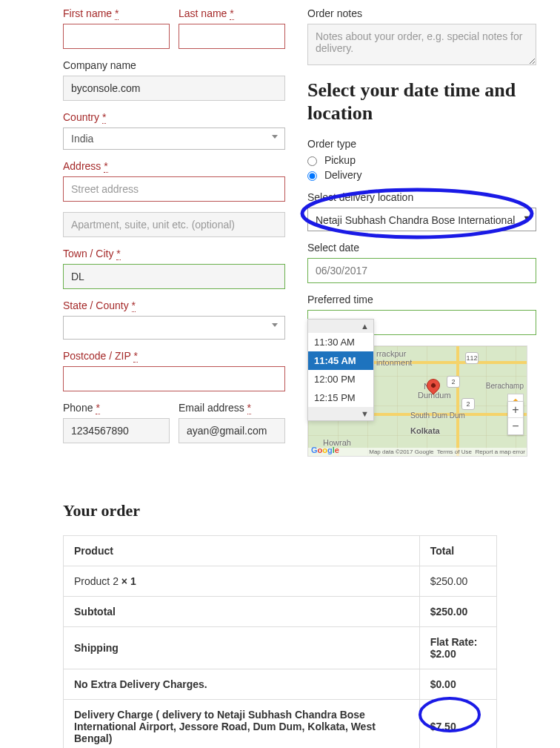 Image resolution: width=560 pixels, height=748 pixels. I want to click on time-option: 12:15 PM, so click(341, 397).